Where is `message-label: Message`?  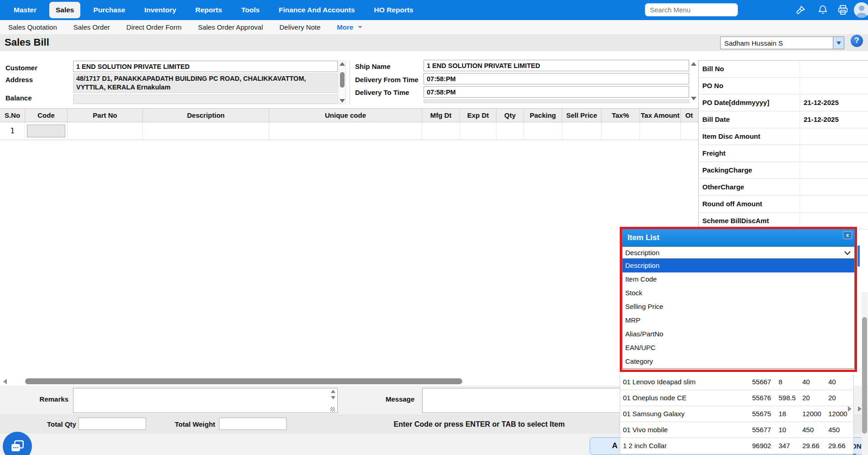
message-label: Message is located at coordinates (400, 399).